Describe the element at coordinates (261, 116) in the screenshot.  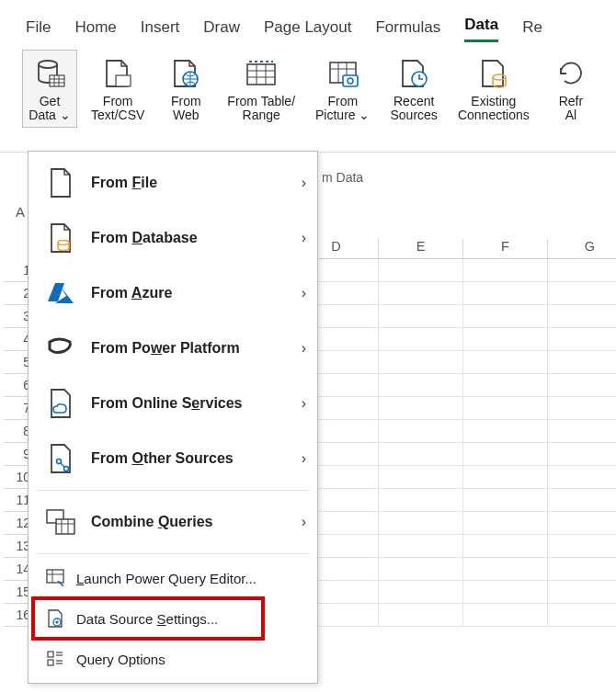
I see `from-table-label-2: Range` at that location.